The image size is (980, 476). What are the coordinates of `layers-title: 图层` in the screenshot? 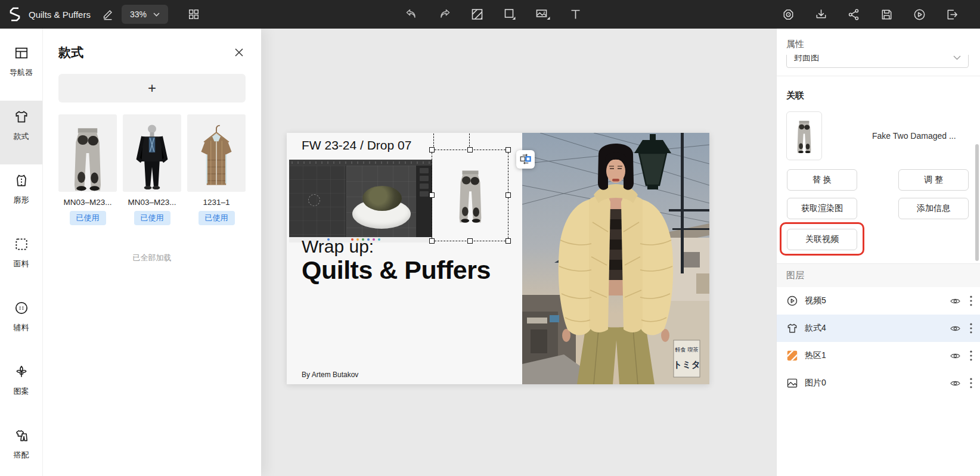 It's located at (795, 275).